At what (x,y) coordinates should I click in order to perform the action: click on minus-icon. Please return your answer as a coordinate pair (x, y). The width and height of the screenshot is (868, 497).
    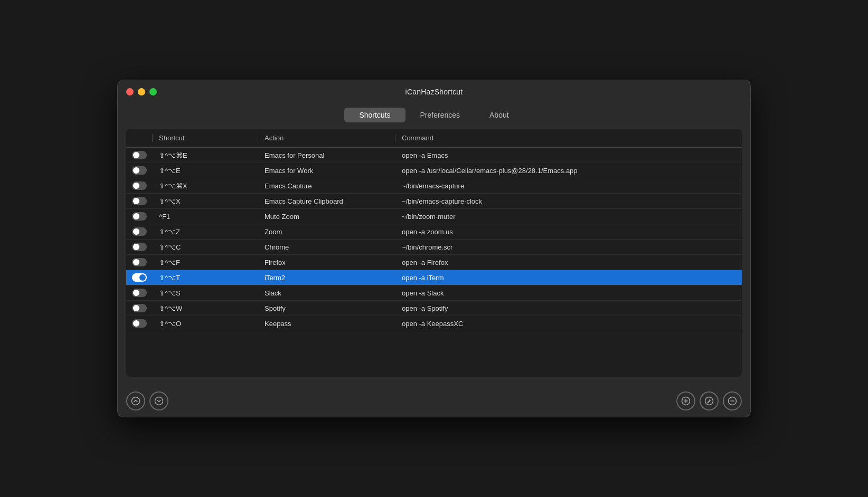
    Looking at the image, I should click on (732, 401).